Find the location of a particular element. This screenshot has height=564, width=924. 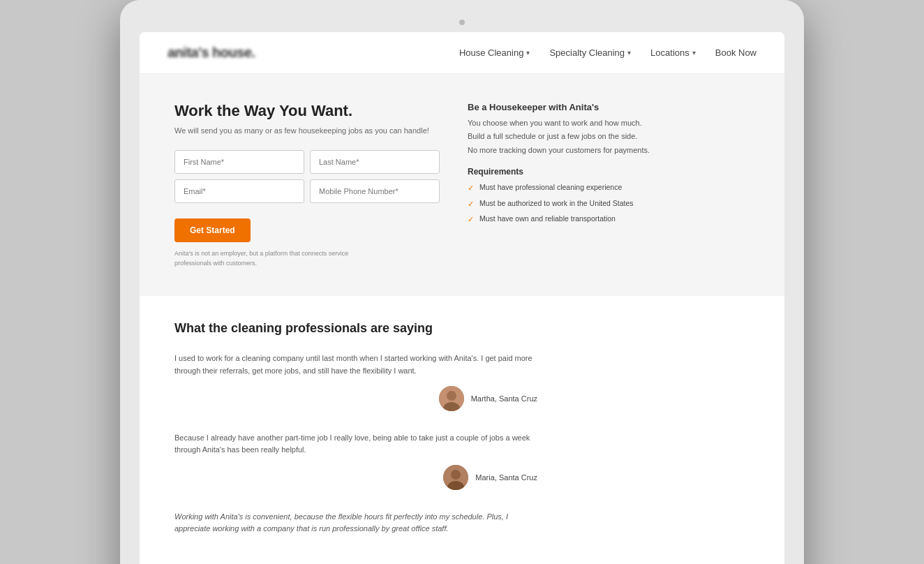

req-item-2: ✓ Must be authorized to work in the Unit… is located at coordinates (600, 204).